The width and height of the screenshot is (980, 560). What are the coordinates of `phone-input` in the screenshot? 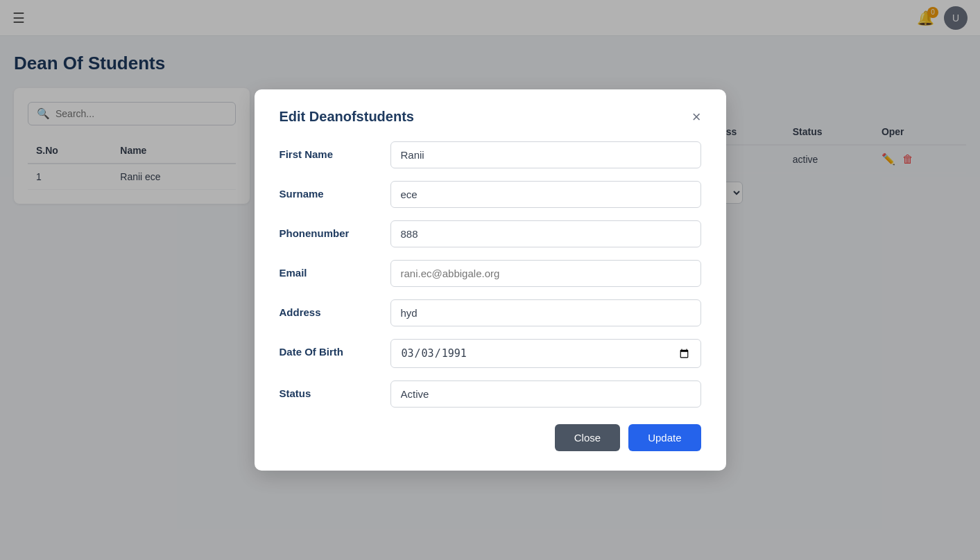 It's located at (546, 234).